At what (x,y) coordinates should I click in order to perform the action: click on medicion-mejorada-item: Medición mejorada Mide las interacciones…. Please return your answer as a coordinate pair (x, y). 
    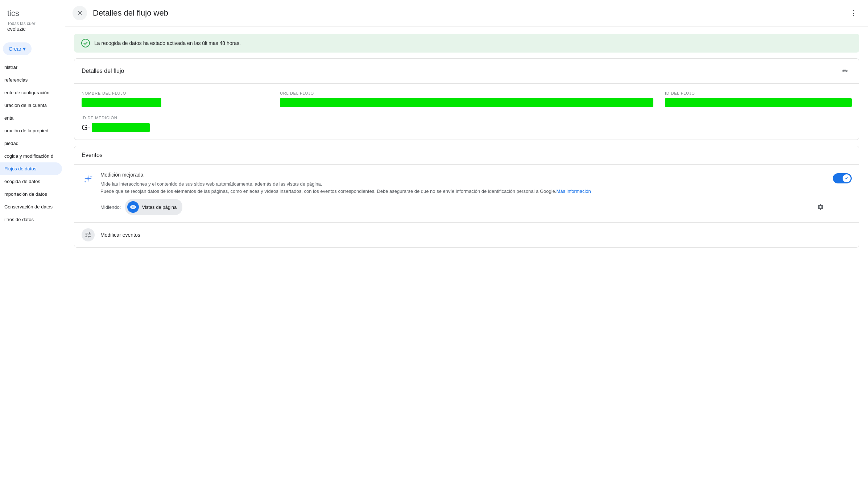
    Looking at the image, I should click on (467, 194).